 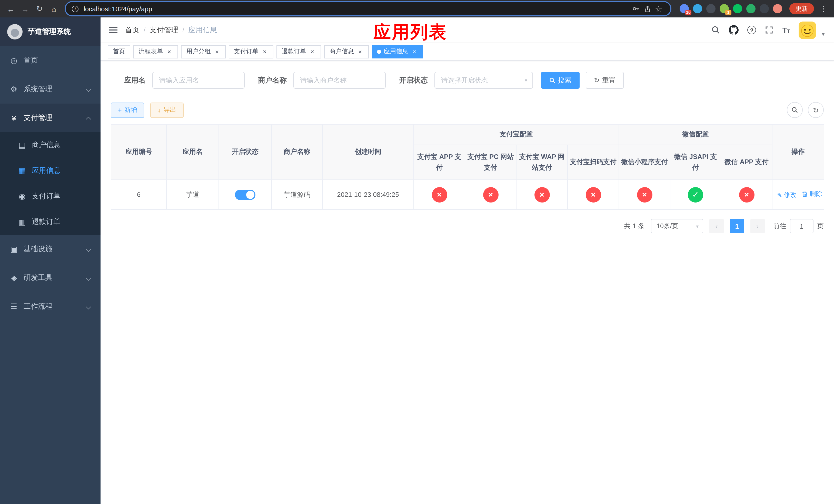 What do you see at coordinates (816, 110) in the screenshot?
I see `refresh-button: ↻` at bounding box center [816, 110].